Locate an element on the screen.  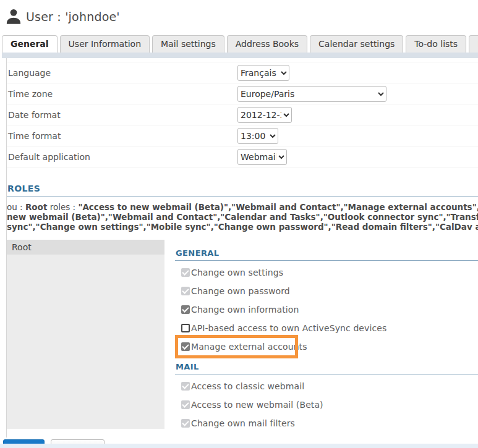
tab-mail-settings: Mail settings is located at coordinates (188, 44).